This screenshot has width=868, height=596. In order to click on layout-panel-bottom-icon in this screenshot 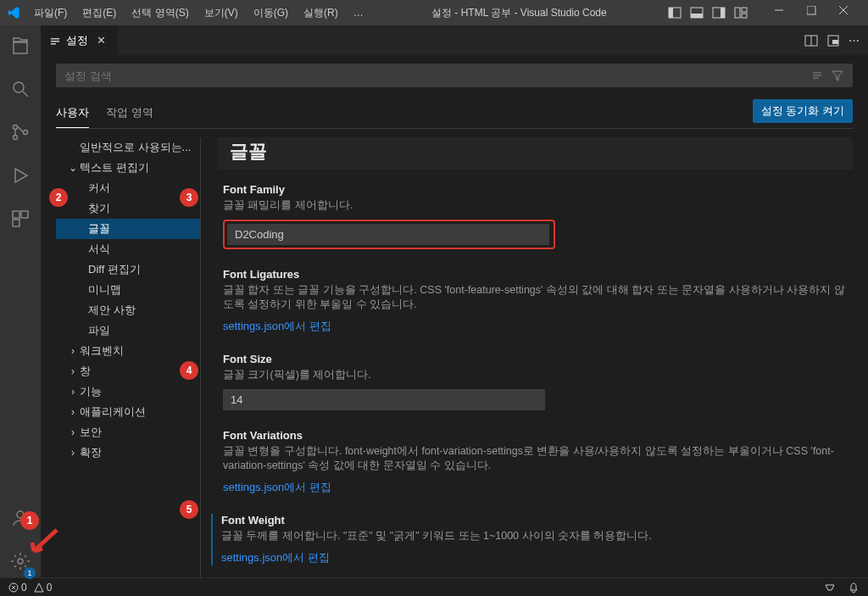, I will do `click(697, 13)`.